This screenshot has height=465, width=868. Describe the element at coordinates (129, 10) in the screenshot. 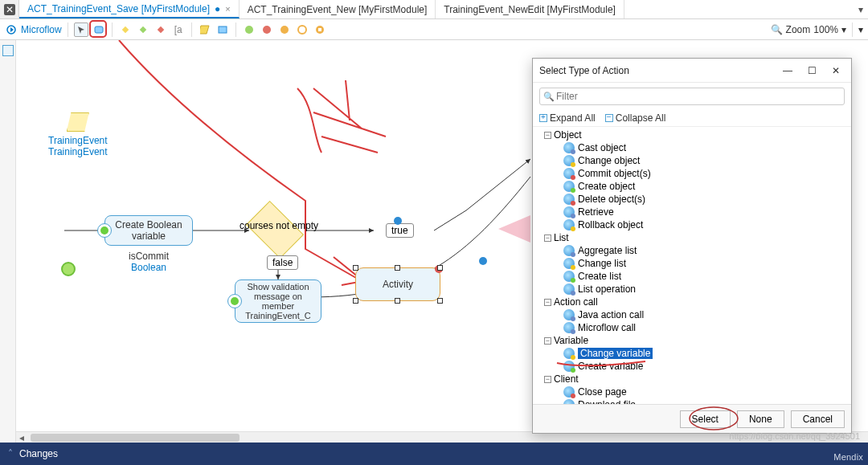

I see `tab-act-save: ACT_TrainingEvent_Save [MyFirstModule] ●…` at that location.